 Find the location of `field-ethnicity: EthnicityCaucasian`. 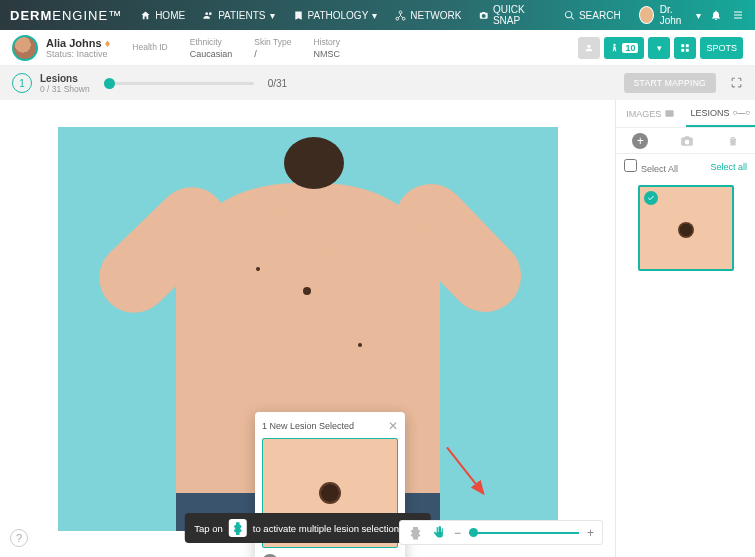

field-ethnicity: EthnicityCaucasian is located at coordinates (212, 48).